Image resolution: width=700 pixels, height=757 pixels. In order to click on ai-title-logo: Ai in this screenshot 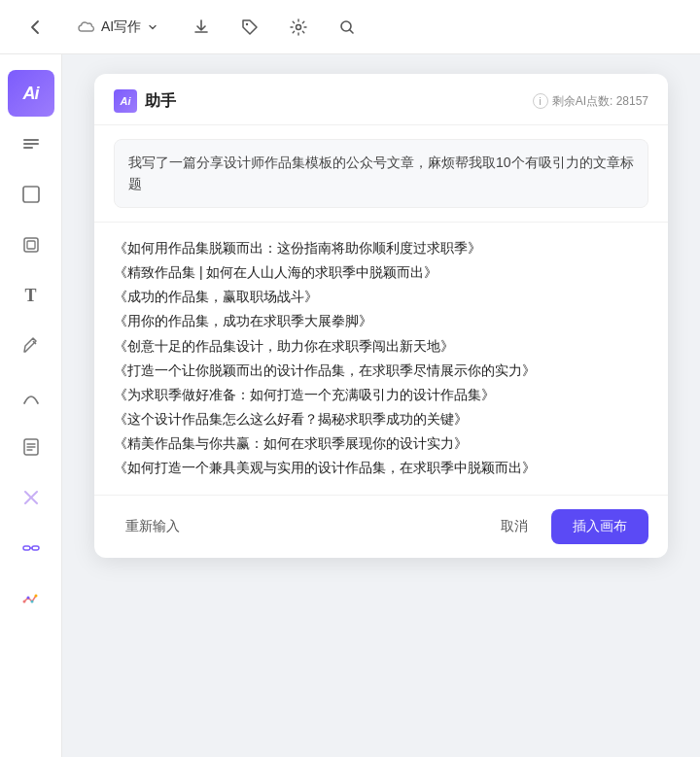, I will do `click(125, 101)`.